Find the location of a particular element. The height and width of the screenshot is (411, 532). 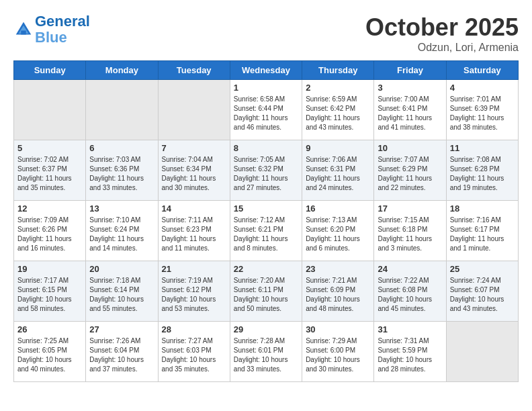

calendar-week-1: 1 Sunrise: 6:58 AMSunset: 6:44 PMDayligh… is located at coordinates (266, 110).